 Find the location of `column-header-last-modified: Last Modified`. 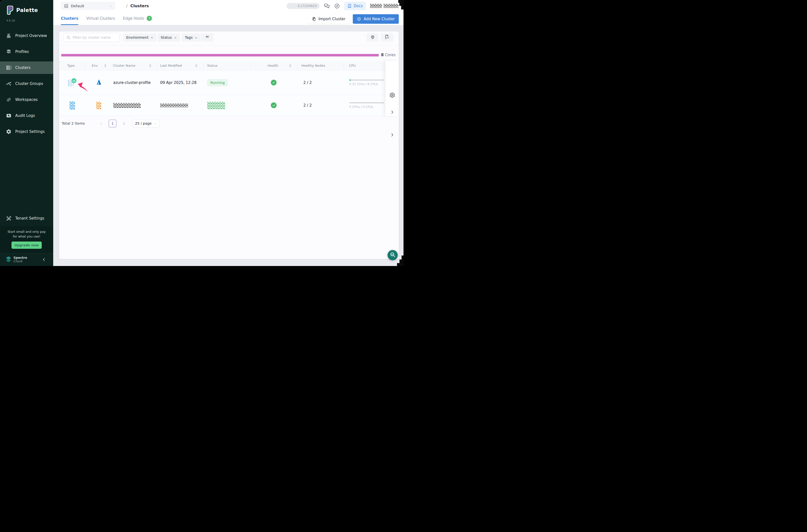

column-header-last-modified: Last Modified is located at coordinates (181, 66).